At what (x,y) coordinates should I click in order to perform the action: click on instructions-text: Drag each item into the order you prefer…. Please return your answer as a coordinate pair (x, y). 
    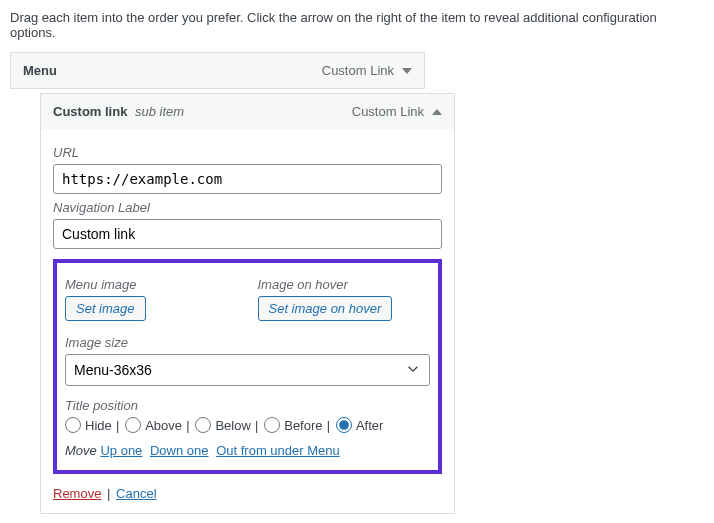
    Looking at the image, I should click on (357, 25).